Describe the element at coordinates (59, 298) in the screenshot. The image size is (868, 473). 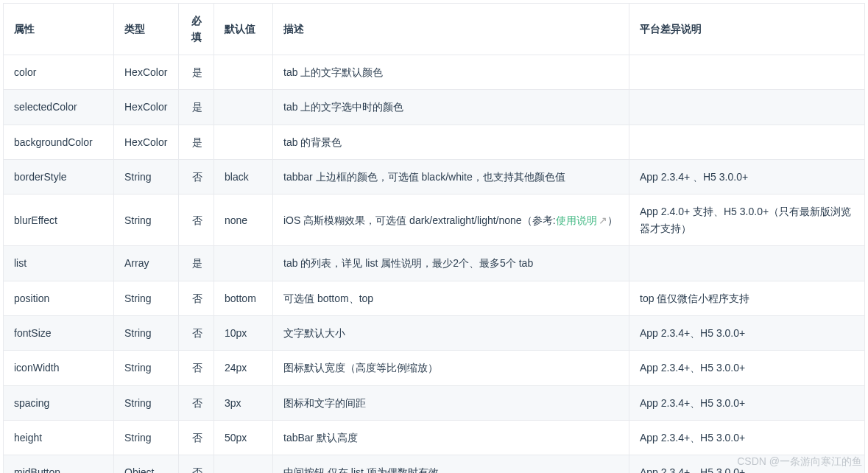
I see `cell-attr: position` at that location.